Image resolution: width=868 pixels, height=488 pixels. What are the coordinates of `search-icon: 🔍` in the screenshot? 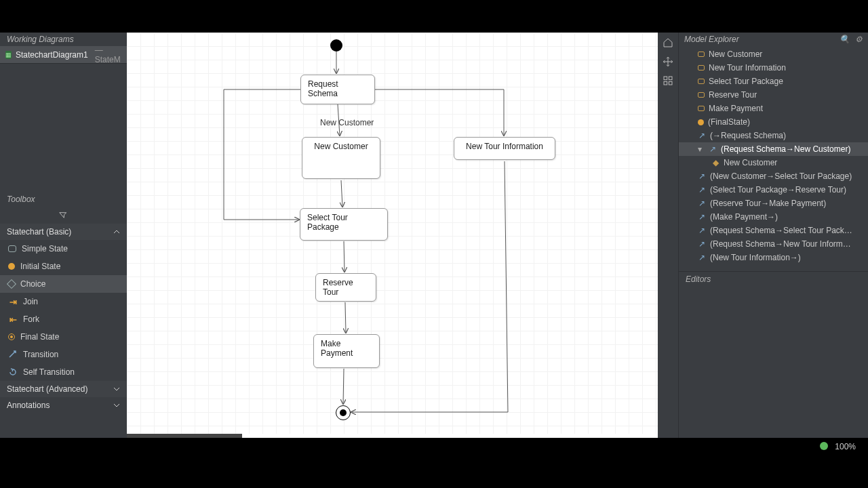 It's located at (845, 39).